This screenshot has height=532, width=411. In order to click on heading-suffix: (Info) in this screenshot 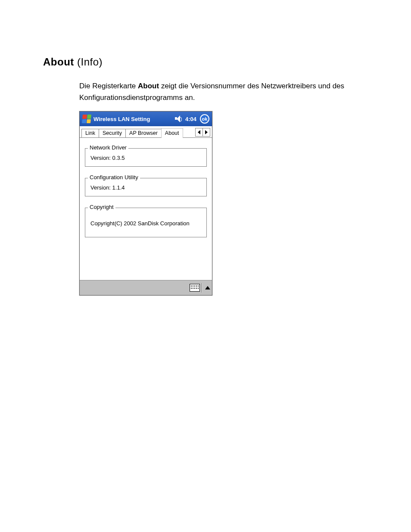, I will do `click(88, 62)`.